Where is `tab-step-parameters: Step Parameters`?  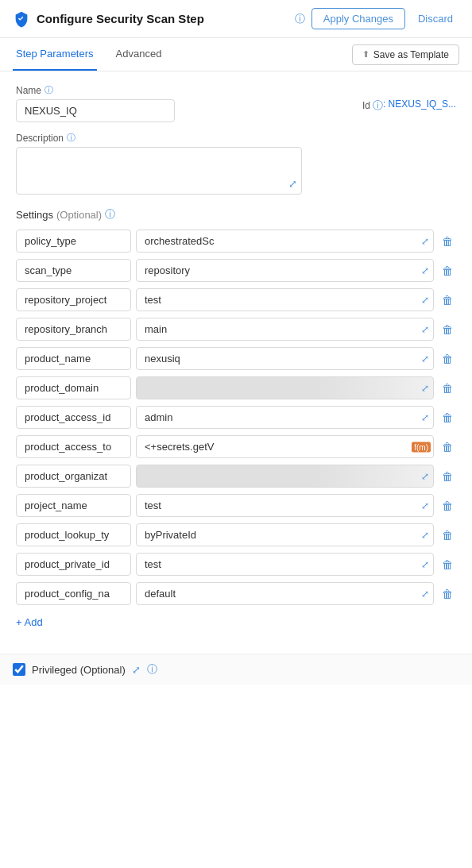 tab-step-parameters: Step Parameters is located at coordinates (55, 54).